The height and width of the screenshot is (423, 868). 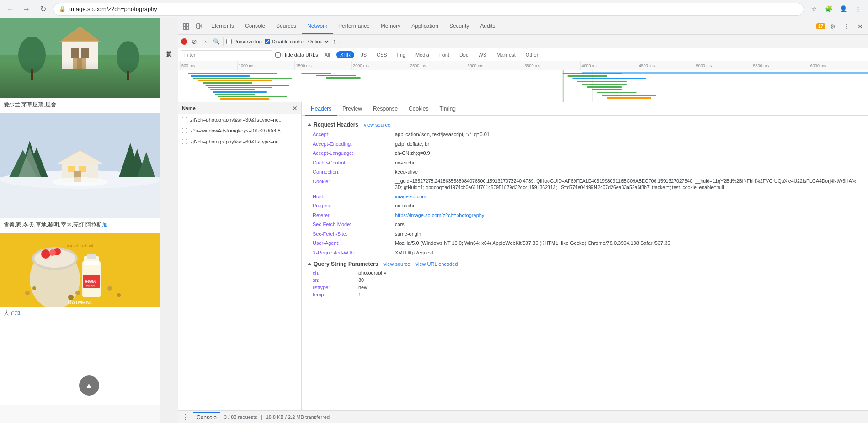 I want to click on filter-css: CSS, so click(x=382, y=55).